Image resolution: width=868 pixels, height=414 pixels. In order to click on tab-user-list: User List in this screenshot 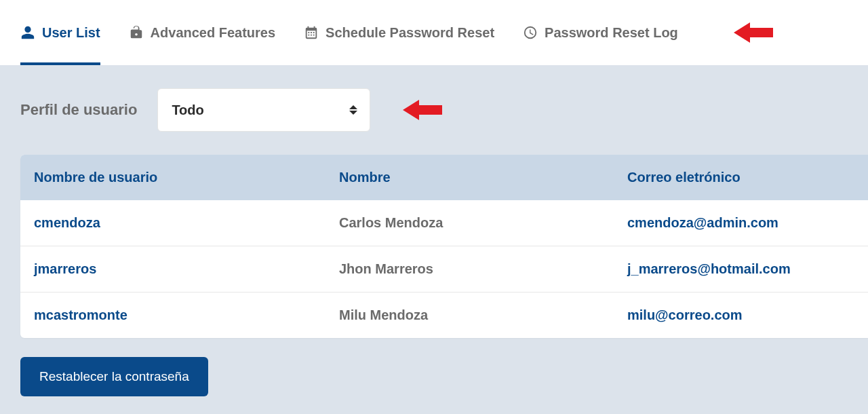, I will do `click(60, 33)`.